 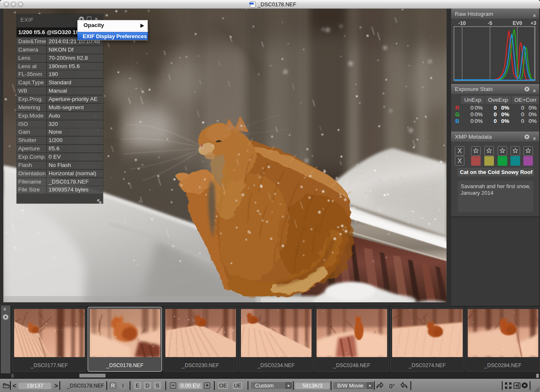 What do you see at coordinates (490, 23) in the screenshot?
I see `svg-text: -5` at bounding box center [490, 23].